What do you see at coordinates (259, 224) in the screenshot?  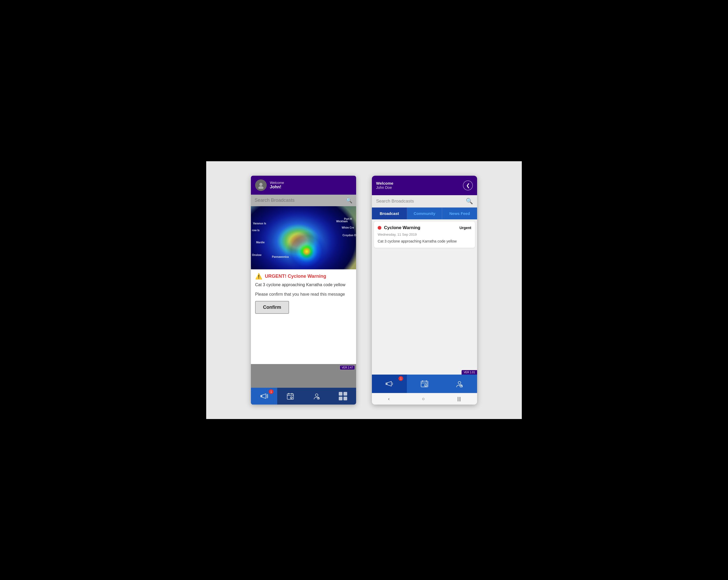 I see `map-label: Varanus Is` at bounding box center [259, 224].